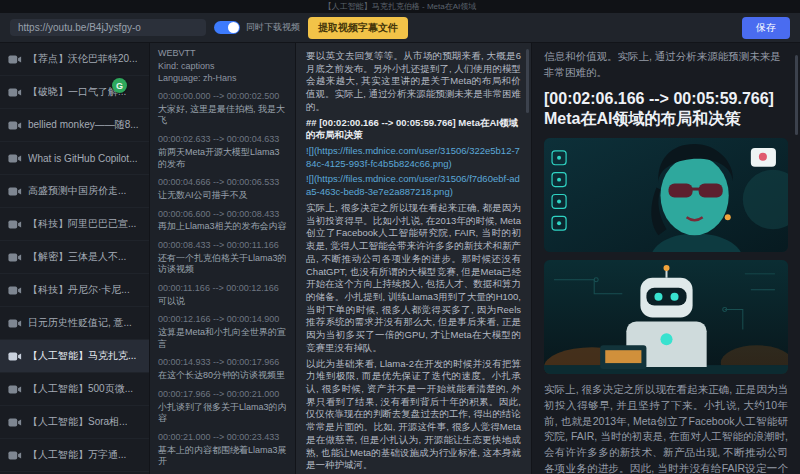 This screenshot has height=474, width=800. Describe the element at coordinates (74, 258) in the screenshot. I see `video-list-item: 【解密】三体是人不...` at that location.